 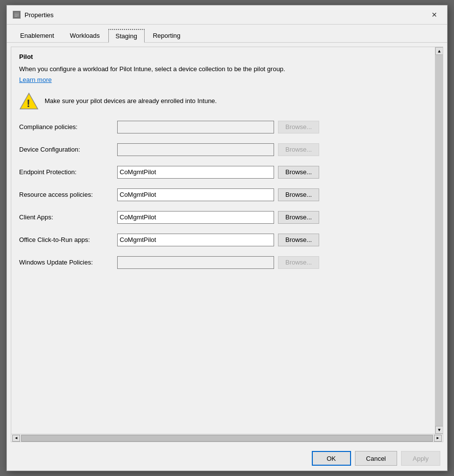 What do you see at coordinates (223, 57) in the screenshot?
I see `section-title: Pilot` at bounding box center [223, 57].